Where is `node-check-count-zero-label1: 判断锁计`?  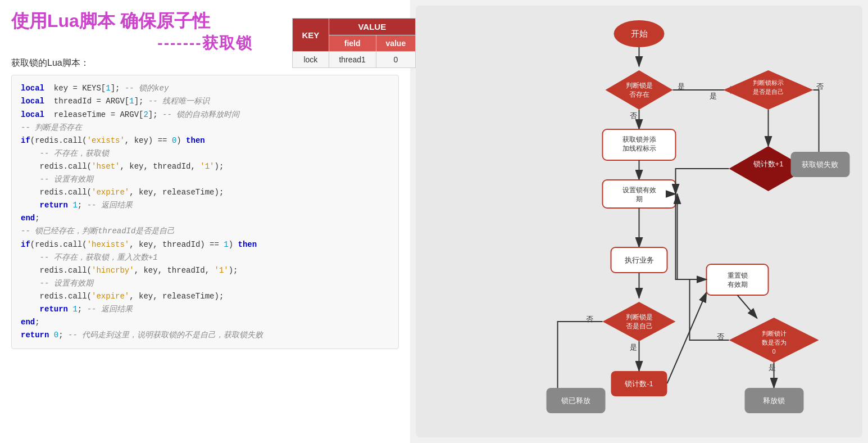 node-check-count-zero-label1: 判断锁计 is located at coordinates (774, 333).